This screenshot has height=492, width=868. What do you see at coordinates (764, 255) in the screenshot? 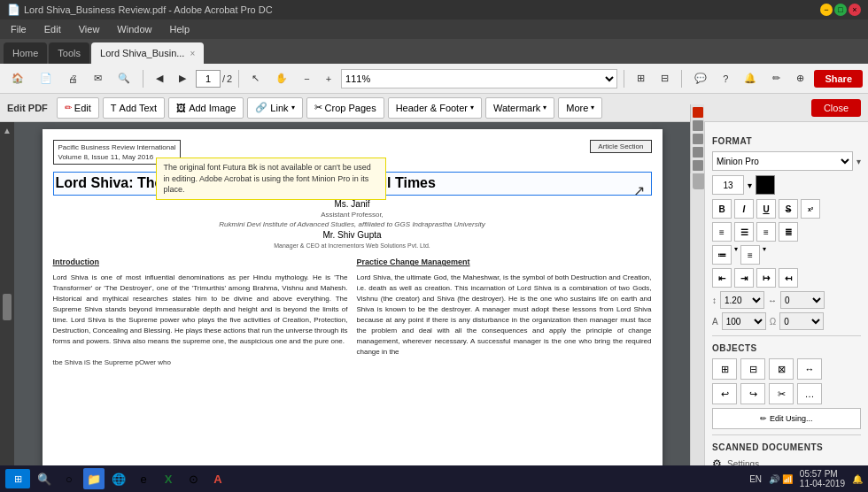
I see `ordered-dropdown: ▾` at bounding box center [764, 255].